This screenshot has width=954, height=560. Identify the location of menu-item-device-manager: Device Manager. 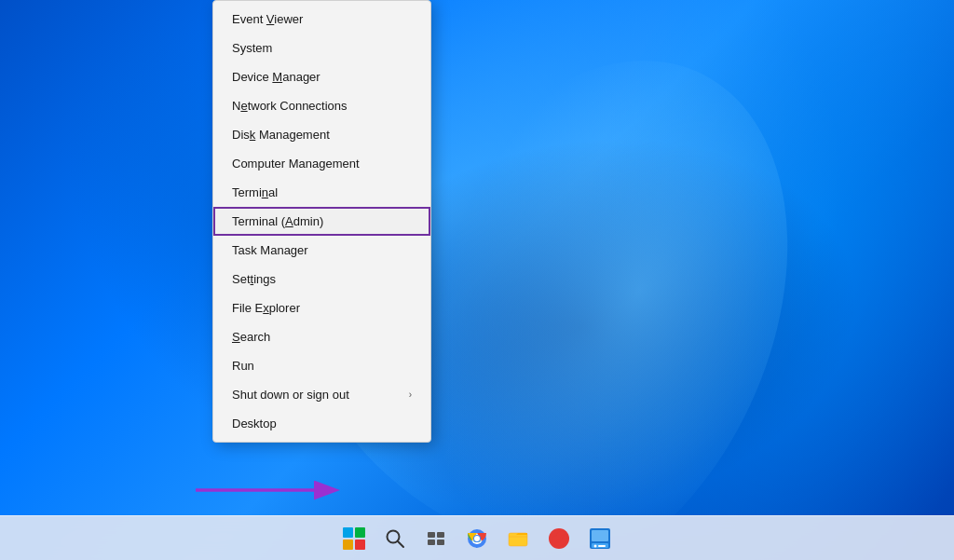
(322, 76).